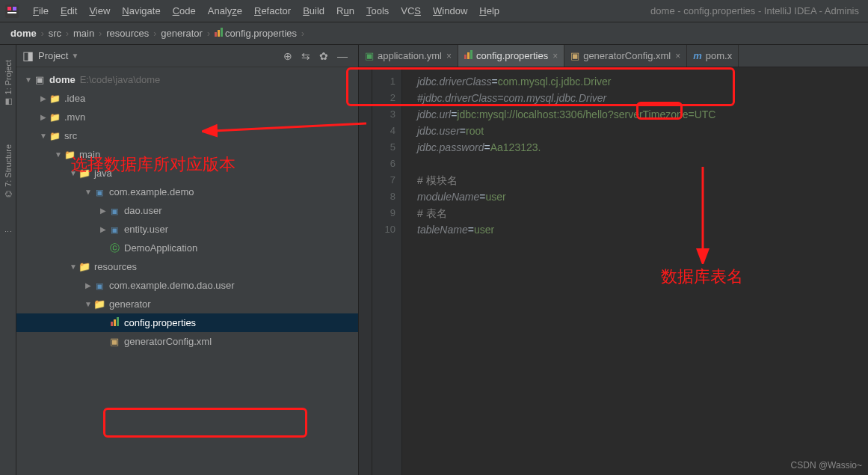 The image size is (868, 475). I want to click on tree-root-path: E:\code\java\dome, so click(120, 79).